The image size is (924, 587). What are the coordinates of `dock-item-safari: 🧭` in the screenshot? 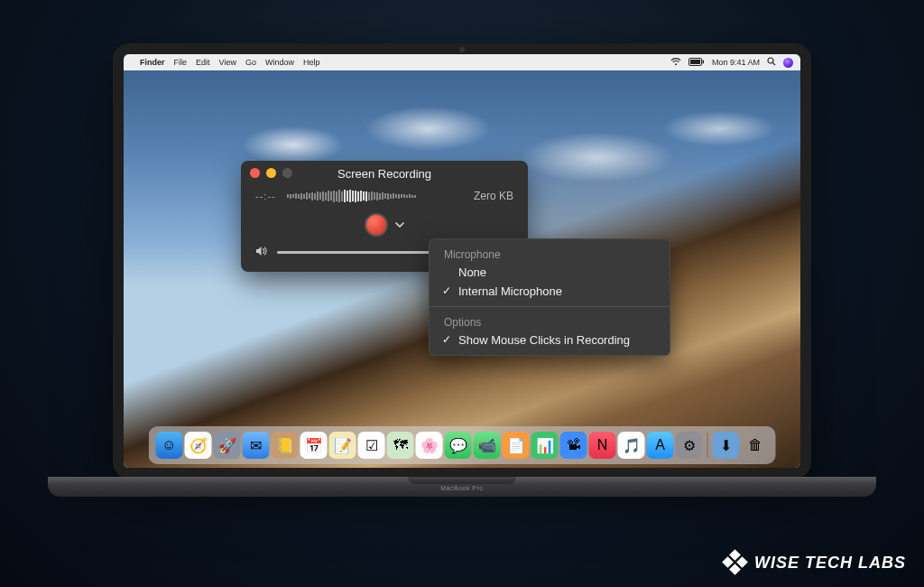 It's located at (199, 445).